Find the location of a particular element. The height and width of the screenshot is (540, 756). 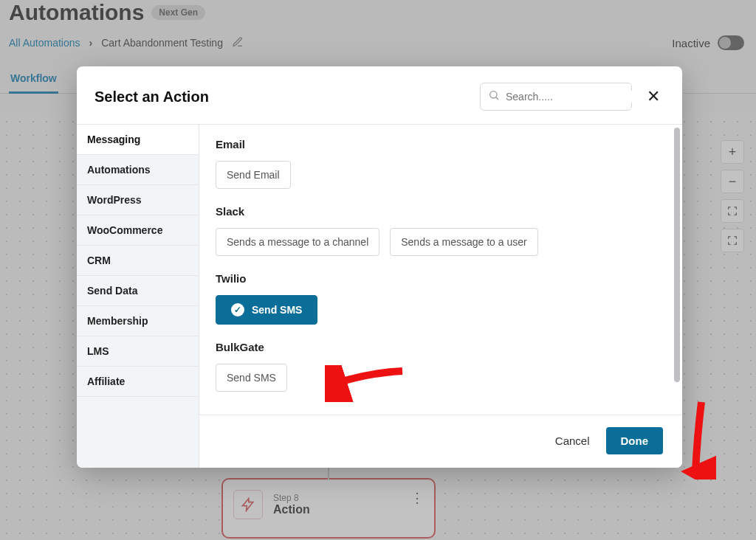

done-button: Done is located at coordinates (635, 441).